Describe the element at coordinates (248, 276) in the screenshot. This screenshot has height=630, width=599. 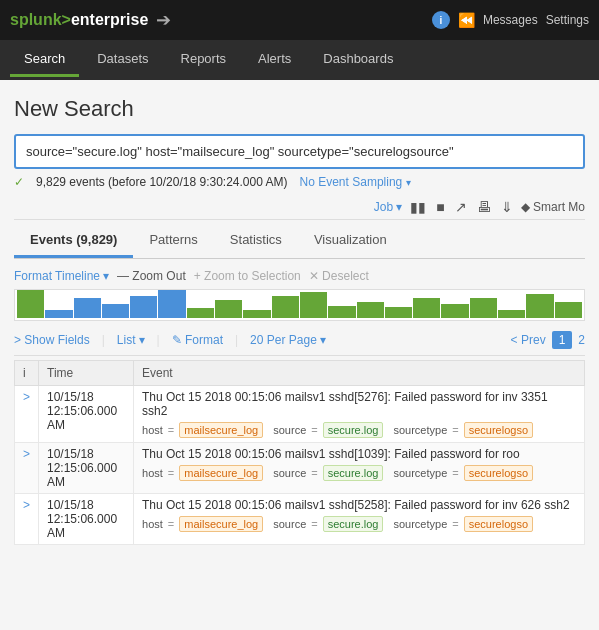
I see `zoom-to-selection-button: + Zoom to Selection` at that location.